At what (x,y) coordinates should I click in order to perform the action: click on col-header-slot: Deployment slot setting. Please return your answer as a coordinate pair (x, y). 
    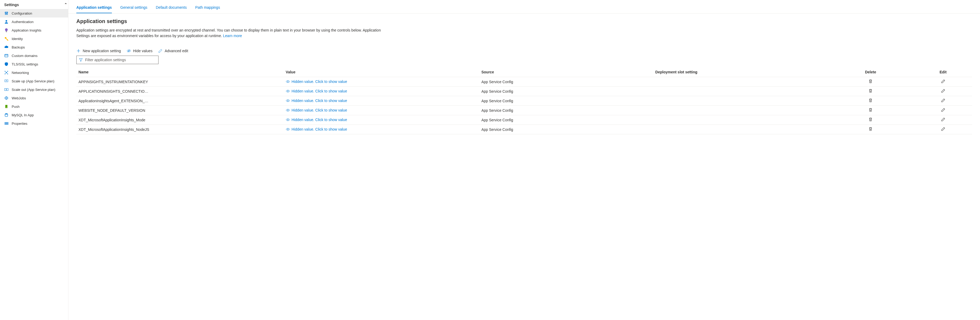
    Looking at the image, I should click on (740, 72).